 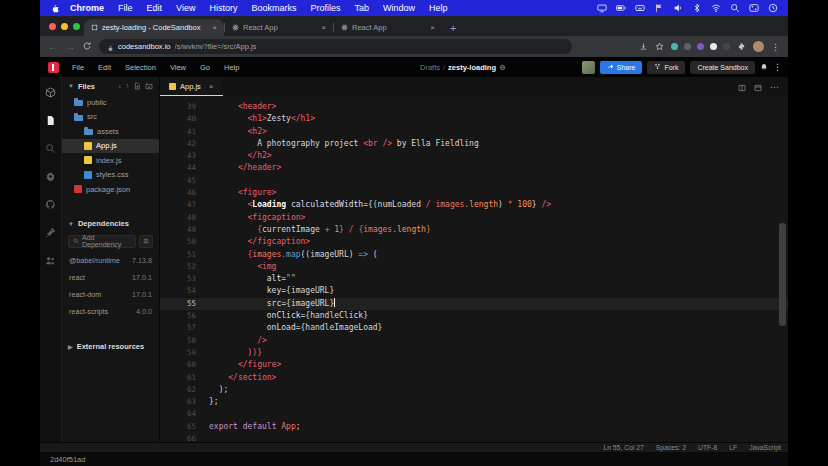 What do you see at coordinates (474, 168) in the screenshot?
I see `code-line-44: 44 </header>` at bounding box center [474, 168].